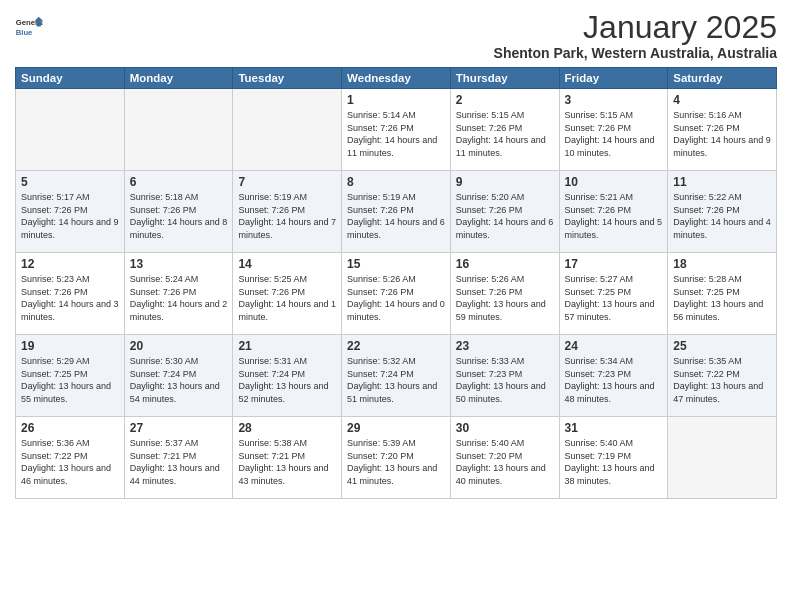 Image resolution: width=792 pixels, height=612 pixels. I want to click on calendar-cell: 20 Sunrise: 5:30 AM Sunset: 7:24 PM Dayl…, so click(178, 376).